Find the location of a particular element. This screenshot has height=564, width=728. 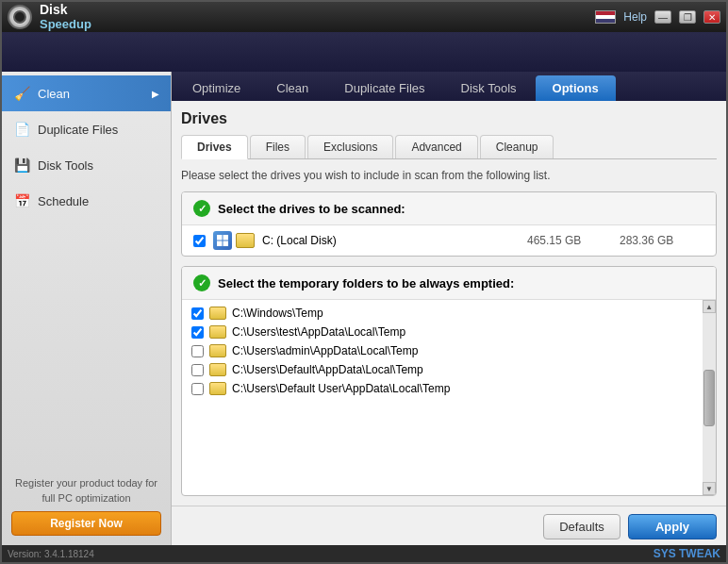

app-name-speedup: Speedup is located at coordinates (66, 25).